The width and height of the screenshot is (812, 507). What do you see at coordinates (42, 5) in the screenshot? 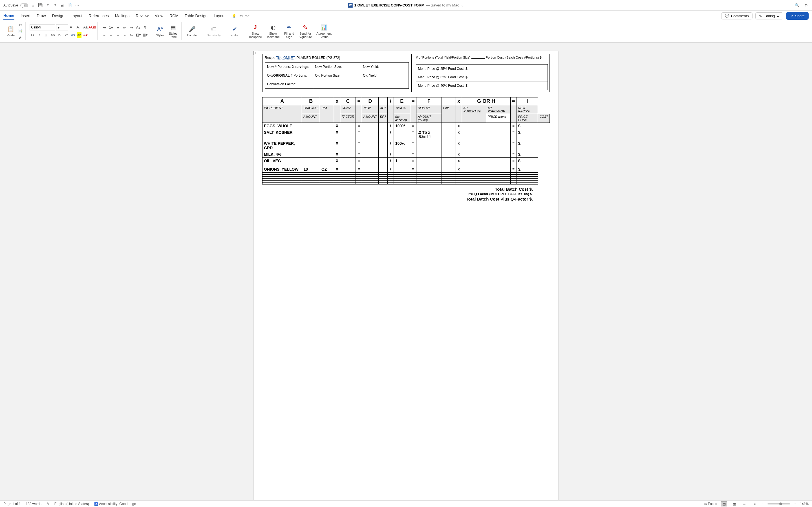
I see `titlebar-left: AutoSave ⌂ 💾 ↶ ↷ 🖨 📄 ⋯` at bounding box center [42, 5].